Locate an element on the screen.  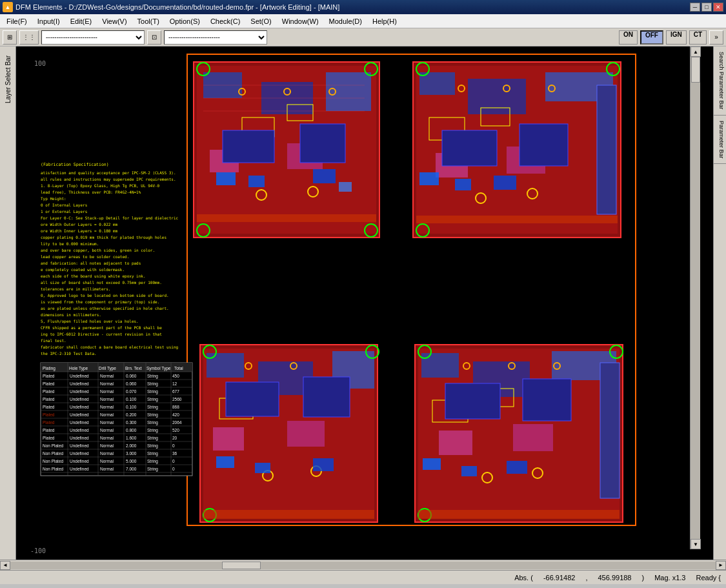
y-coordinate: 456.99188 is located at coordinates (614, 578).